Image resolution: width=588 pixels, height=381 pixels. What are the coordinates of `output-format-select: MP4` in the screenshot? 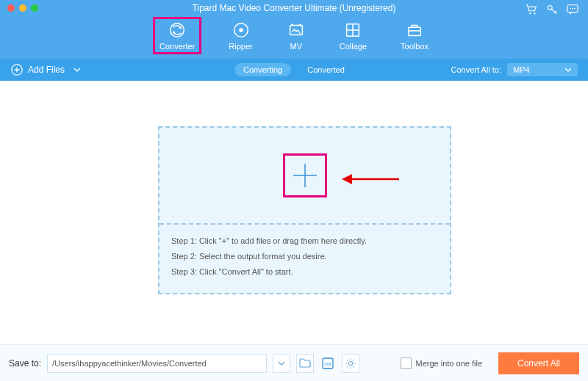 It's located at (542, 70).